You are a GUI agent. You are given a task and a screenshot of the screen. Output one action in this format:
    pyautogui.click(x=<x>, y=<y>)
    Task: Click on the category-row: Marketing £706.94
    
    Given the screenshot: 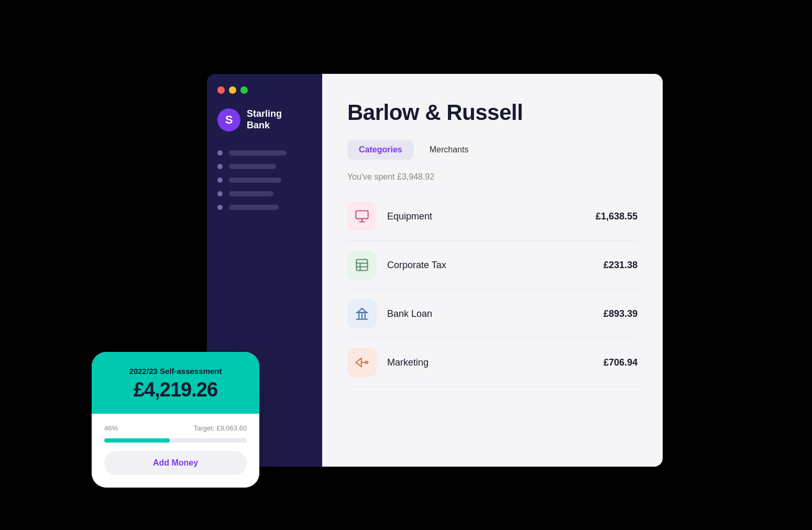 What is the action you would take?
    pyautogui.click(x=492, y=362)
    